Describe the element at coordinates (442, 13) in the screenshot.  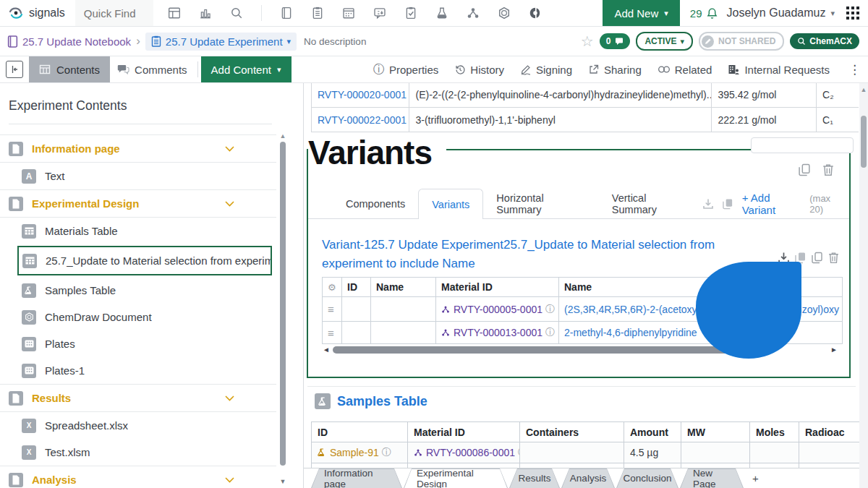
I see `materials-icon` at that location.